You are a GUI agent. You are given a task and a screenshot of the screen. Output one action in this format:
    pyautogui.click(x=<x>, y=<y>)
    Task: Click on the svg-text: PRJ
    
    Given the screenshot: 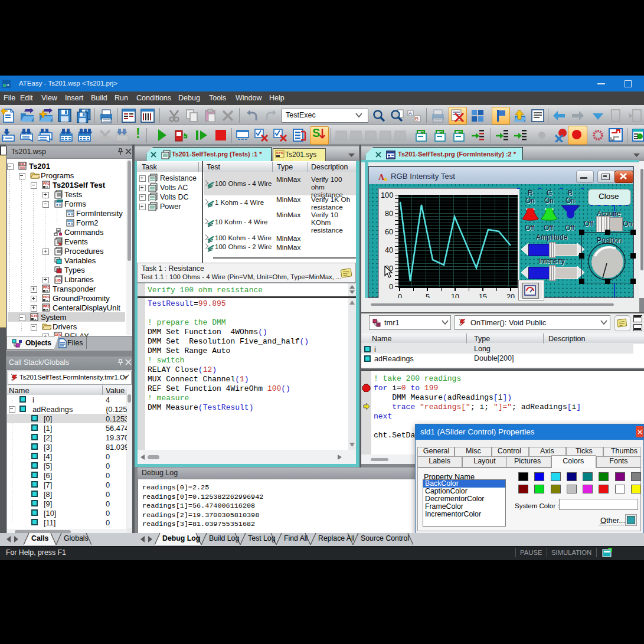 What is the action you would take?
    pyautogui.click(x=22, y=164)
    